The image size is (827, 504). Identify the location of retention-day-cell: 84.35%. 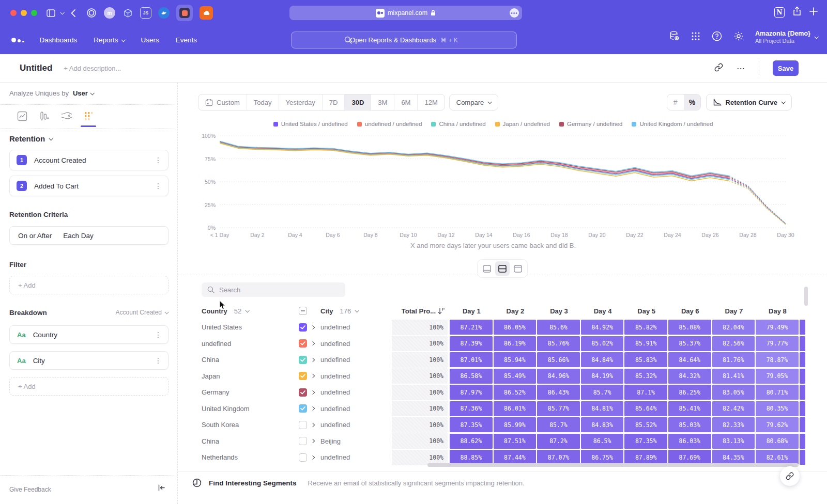
(734, 458).